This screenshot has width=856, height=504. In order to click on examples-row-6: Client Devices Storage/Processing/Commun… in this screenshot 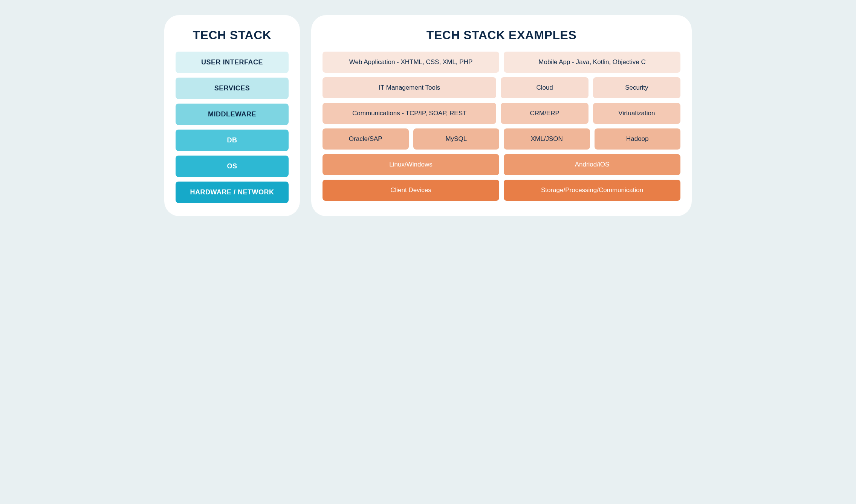, I will do `click(501, 190)`.